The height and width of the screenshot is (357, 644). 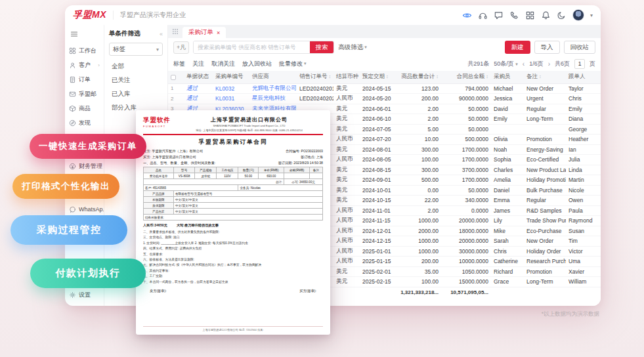 What do you see at coordinates (223, 64) in the screenshot?
I see `toolbar-action: 取消关注` at bounding box center [223, 64].